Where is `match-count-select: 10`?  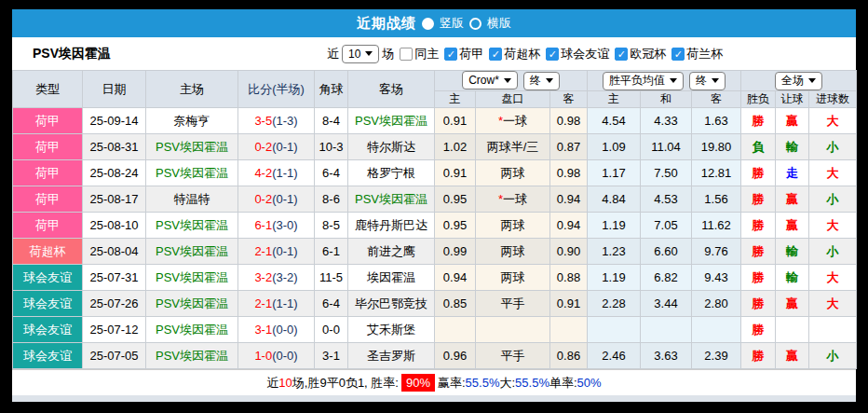 match-count-select: 10 is located at coordinates (360, 54).